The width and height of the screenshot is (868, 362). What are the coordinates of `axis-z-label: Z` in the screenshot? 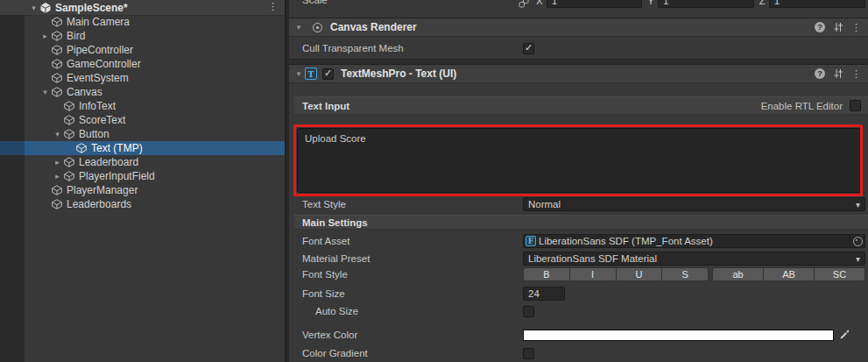 It's located at (762, 4).